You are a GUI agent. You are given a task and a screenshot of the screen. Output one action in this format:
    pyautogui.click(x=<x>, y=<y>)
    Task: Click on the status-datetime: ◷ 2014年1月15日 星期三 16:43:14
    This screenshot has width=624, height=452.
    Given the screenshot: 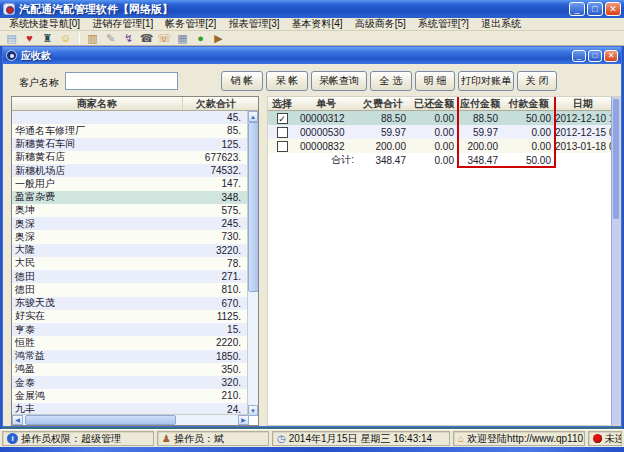 What is the action you would take?
    pyautogui.click(x=361, y=438)
    